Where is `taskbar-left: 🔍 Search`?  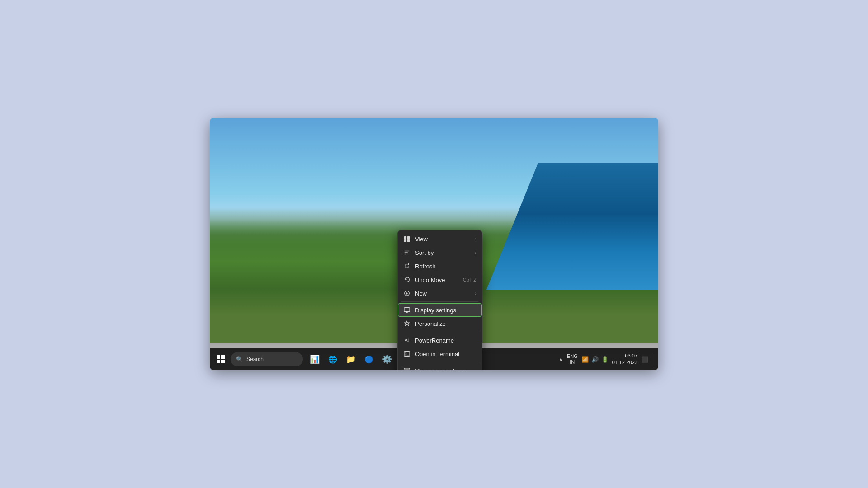 taskbar-left: 🔍 Search is located at coordinates (258, 359).